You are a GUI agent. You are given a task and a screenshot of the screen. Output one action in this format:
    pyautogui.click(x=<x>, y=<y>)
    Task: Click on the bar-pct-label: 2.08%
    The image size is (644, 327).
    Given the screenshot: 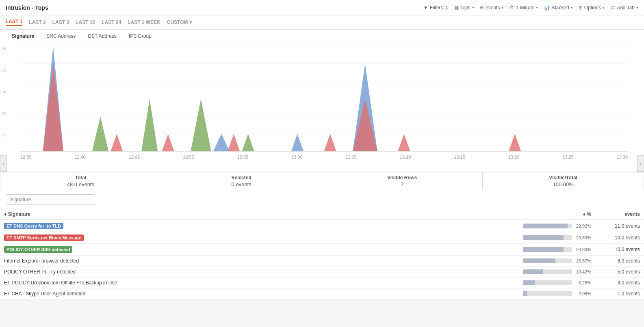 What is the action you would take?
    pyautogui.click(x=583, y=294)
    